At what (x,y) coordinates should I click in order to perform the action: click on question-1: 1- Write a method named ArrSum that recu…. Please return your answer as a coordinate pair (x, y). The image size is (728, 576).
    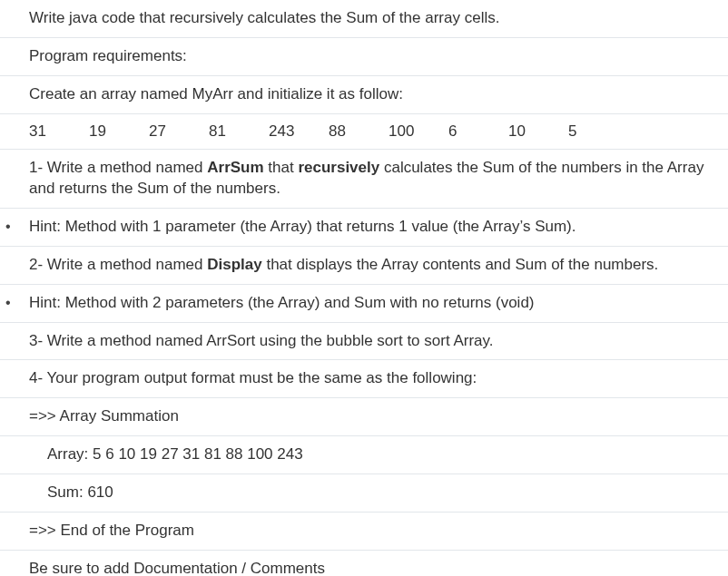
    Looking at the image, I should click on (364, 178).